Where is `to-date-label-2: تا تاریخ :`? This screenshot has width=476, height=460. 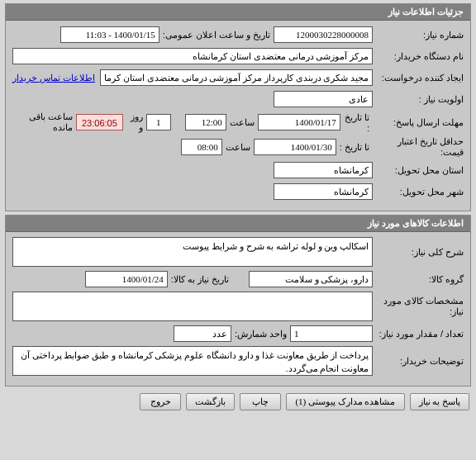
to-date-label-2: تا تاریخ : is located at coordinates (355, 147).